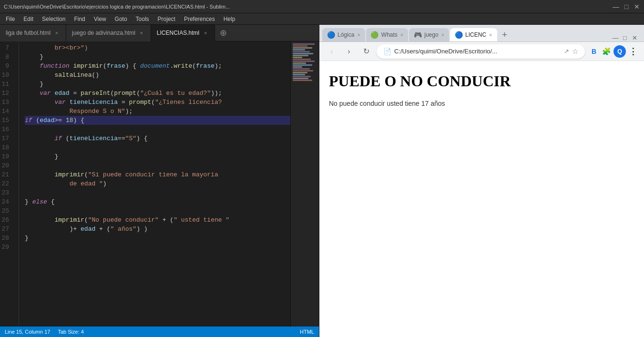  What do you see at coordinates (157, 48) in the screenshot?
I see `code-line-7: br><br>")` at bounding box center [157, 48].